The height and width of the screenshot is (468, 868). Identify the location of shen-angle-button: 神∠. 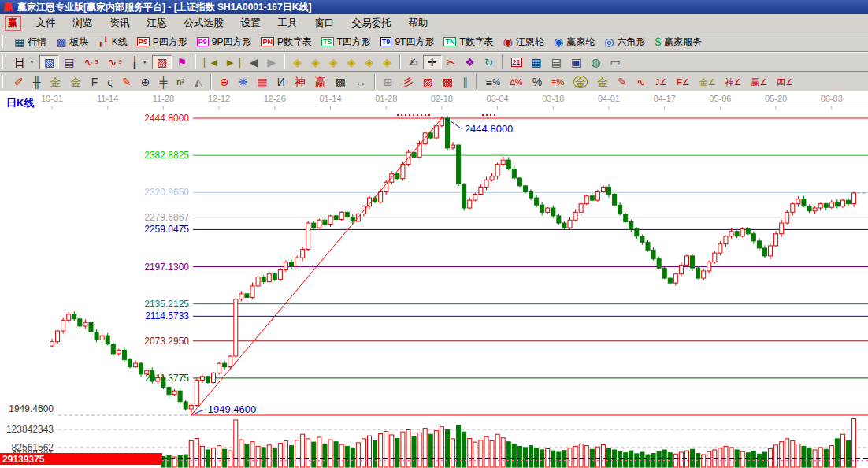
(734, 82).